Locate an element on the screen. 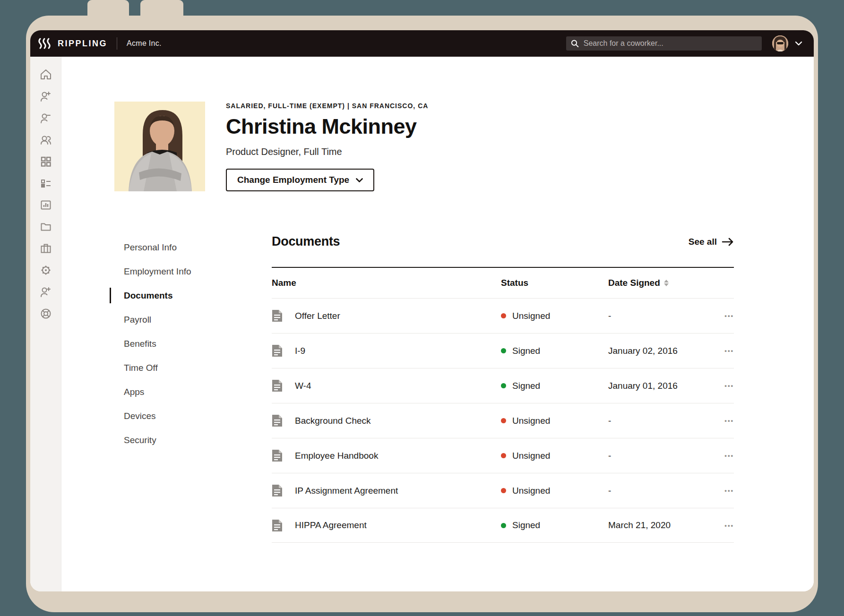 The width and height of the screenshot is (844, 616). change-employment-type-button: Change Employment Type is located at coordinates (300, 180).